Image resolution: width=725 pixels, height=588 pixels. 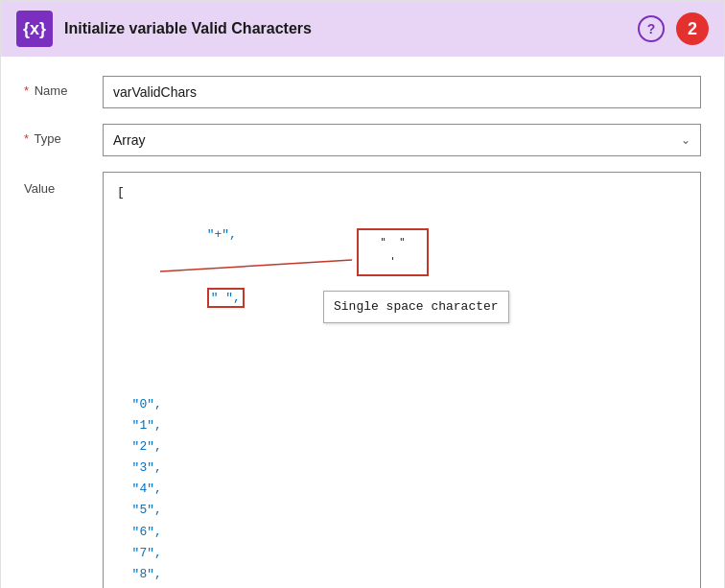 What do you see at coordinates (402, 193) in the screenshot?
I see `open-bracket: [` at bounding box center [402, 193].